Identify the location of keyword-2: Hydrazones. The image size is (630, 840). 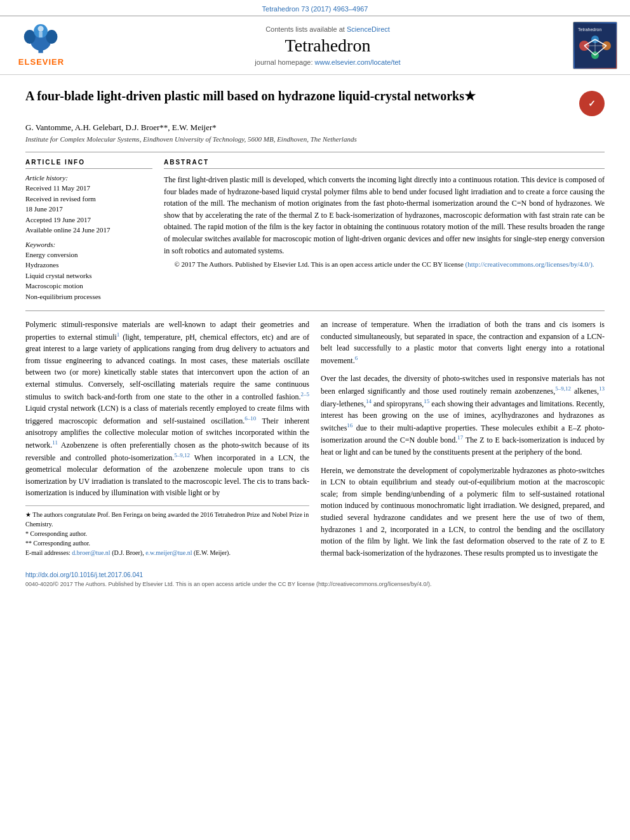
(89, 265).